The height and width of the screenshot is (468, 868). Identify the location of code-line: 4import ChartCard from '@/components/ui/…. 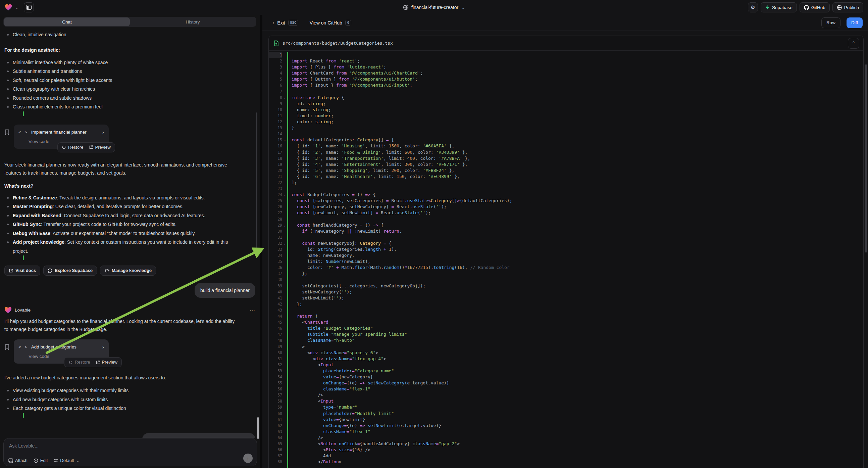
(566, 73).